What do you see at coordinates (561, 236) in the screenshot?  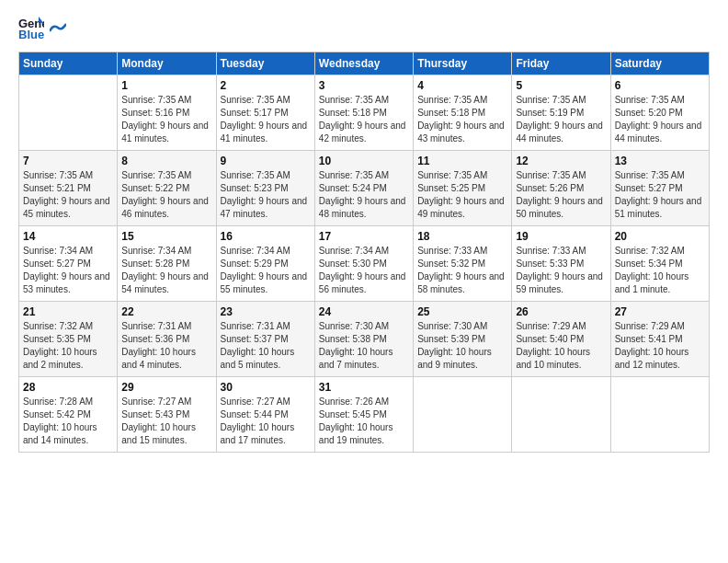 I see `day-number: 19` at bounding box center [561, 236].